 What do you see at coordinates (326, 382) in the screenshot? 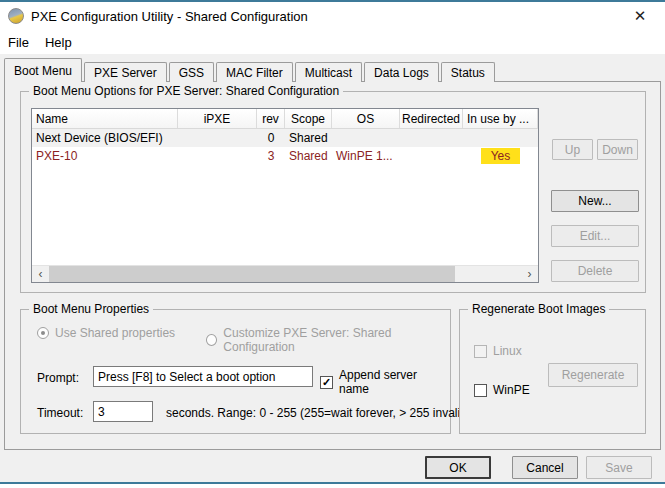
I see `checkbox-check-icon: ✓` at bounding box center [326, 382].